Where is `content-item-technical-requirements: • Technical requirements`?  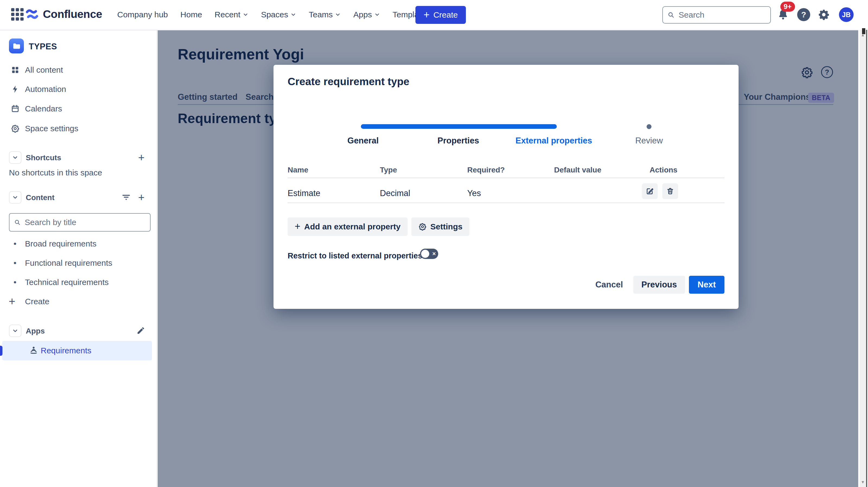 content-item-technical-requirements: • Technical requirements is located at coordinates (76, 282).